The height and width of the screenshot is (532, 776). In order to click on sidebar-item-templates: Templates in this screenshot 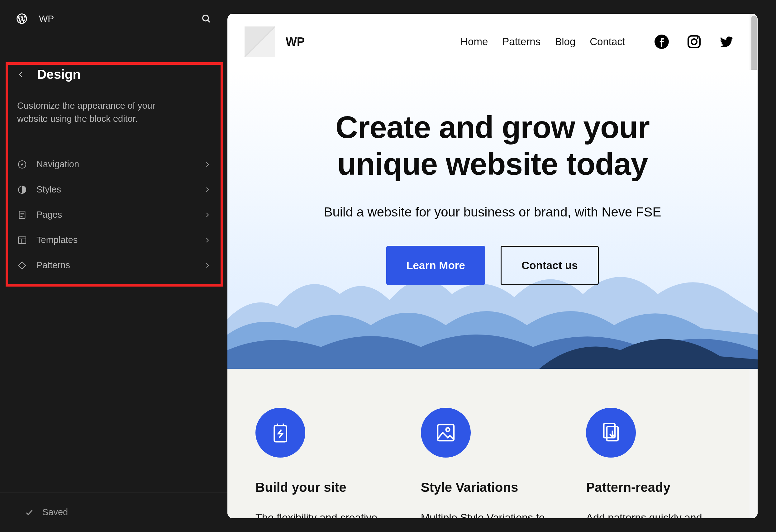, I will do `click(114, 240)`.